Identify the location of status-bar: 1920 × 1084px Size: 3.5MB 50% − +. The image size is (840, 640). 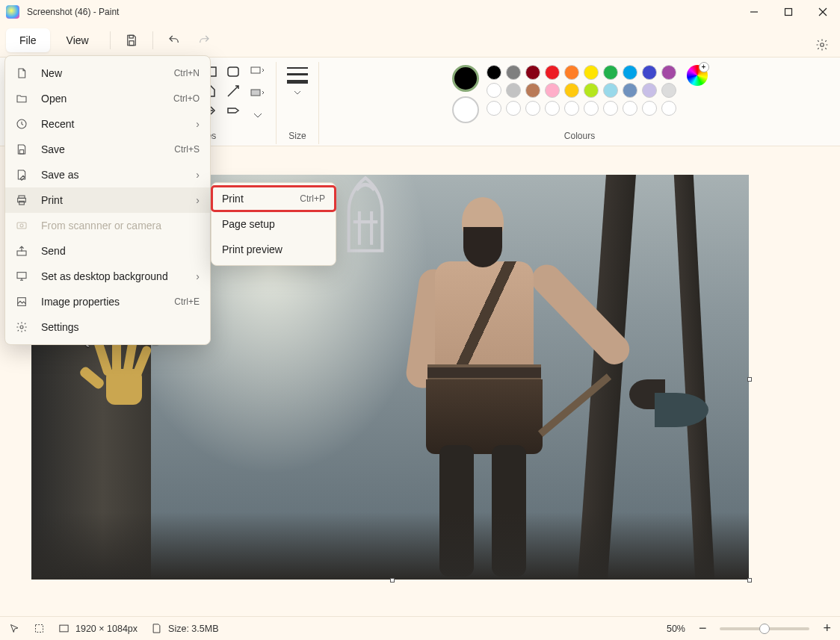
(420, 628).